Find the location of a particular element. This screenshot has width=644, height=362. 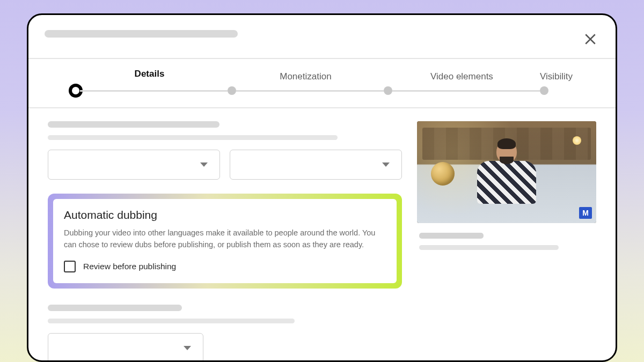

thumbnail-caption is located at coordinates (507, 237).